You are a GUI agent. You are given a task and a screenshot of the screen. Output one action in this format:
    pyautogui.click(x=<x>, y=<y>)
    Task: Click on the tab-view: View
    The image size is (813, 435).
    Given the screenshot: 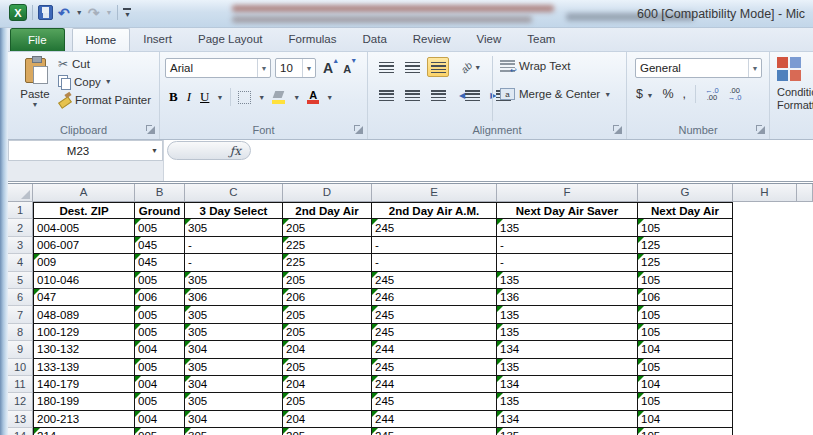 What is the action you would take?
    pyautogui.click(x=490, y=40)
    